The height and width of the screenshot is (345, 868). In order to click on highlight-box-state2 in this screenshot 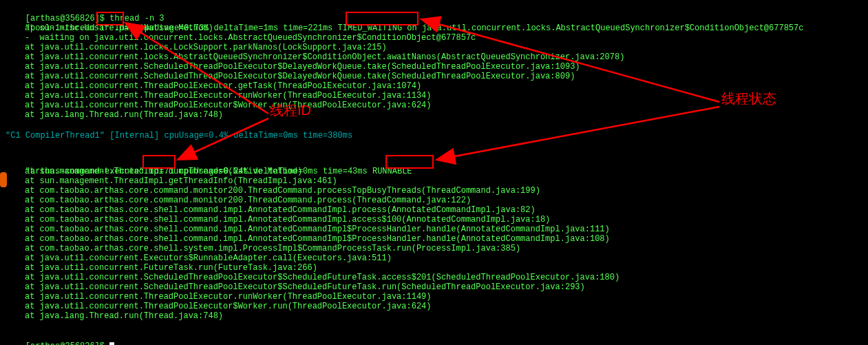, I will do `click(410, 162)`.